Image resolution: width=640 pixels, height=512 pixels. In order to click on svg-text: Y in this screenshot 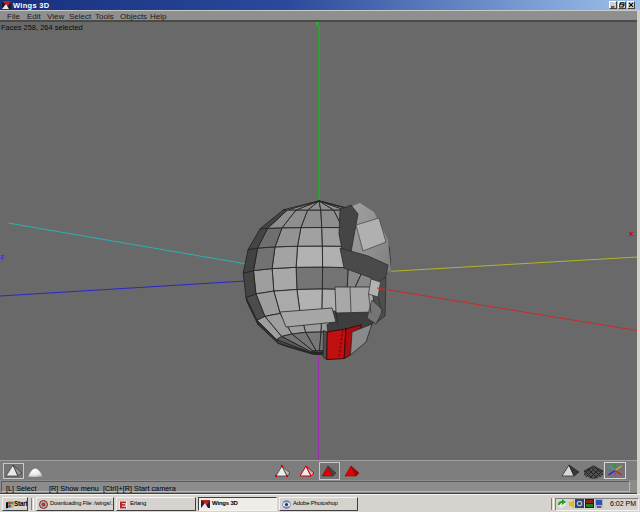, I will do `click(318, 25)`.